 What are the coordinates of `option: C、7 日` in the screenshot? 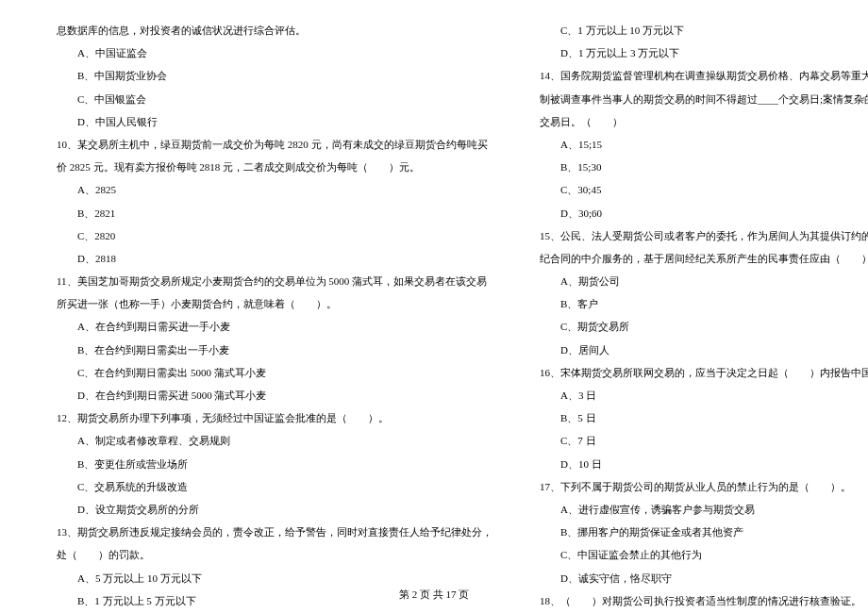 It's located at (704, 440).